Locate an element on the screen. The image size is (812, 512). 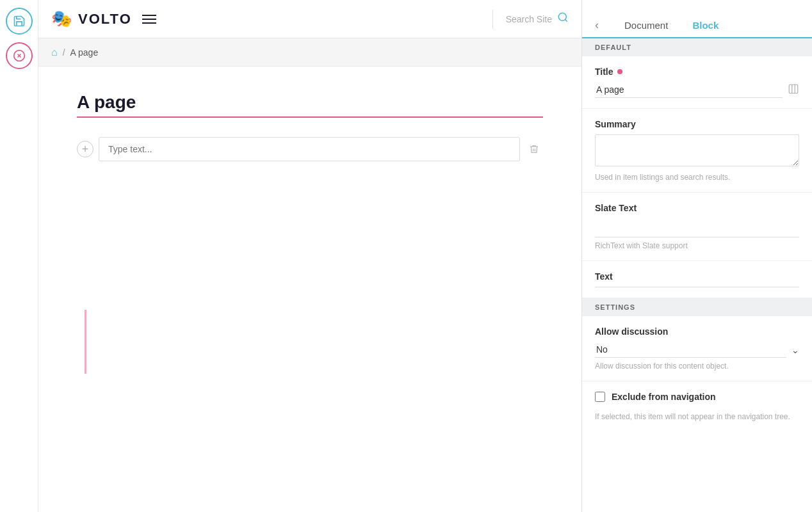
slate-text-area is located at coordinates (697, 228).